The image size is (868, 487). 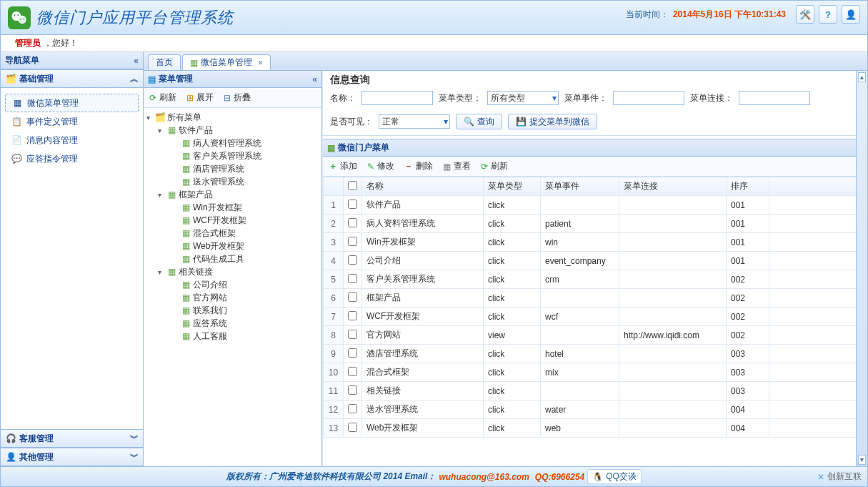 What do you see at coordinates (457, 166) in the screenshot?
I see `view-button: ▦查看` at bounding box center [457, 166].